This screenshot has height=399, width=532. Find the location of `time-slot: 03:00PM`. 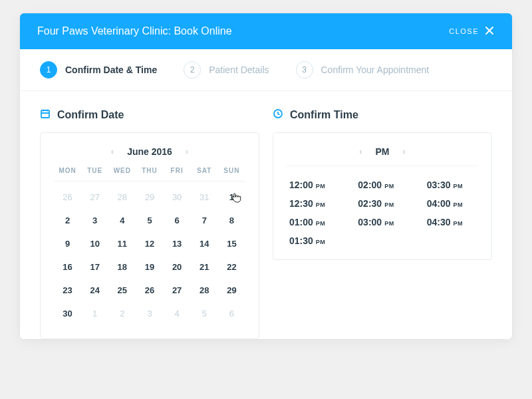

time-slot: 03:00PM is located at coordinates (382, 222).